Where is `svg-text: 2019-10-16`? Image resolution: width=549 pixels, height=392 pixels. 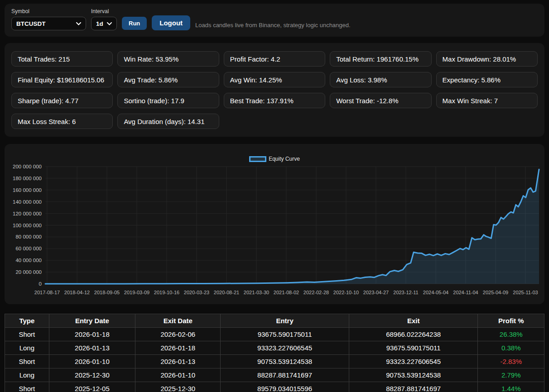
svg-text: 2019-10-16 is located at coordinates (167, 292).